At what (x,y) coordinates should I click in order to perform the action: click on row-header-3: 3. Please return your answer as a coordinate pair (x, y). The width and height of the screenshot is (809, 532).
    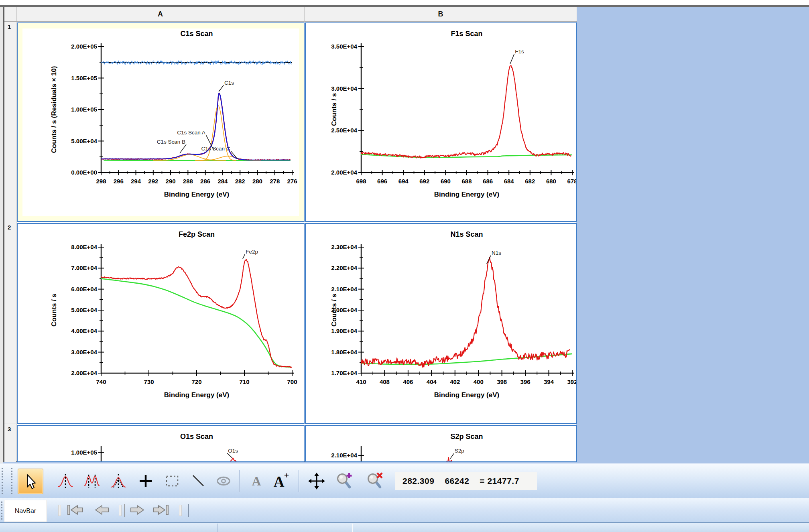
    Looking at the image, I should click on (10, 443).